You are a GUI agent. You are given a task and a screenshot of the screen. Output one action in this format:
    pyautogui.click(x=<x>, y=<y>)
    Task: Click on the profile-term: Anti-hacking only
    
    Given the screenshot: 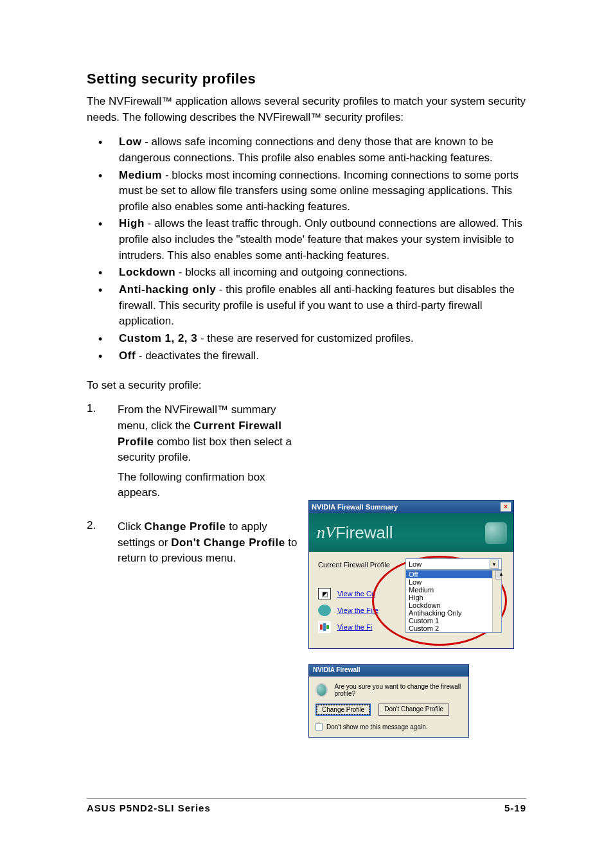 What is the action you would take?
    pyautogui.click(x=167, y=289)
    